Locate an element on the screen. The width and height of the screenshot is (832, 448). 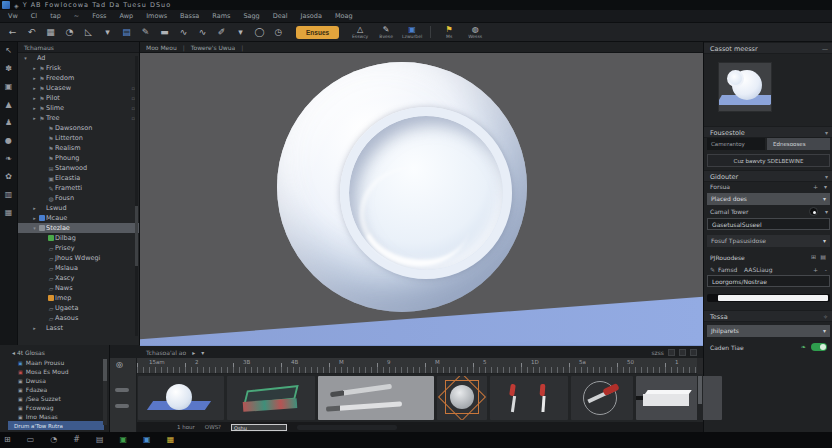
thumb-color-box is located at coordinates (271, 398).